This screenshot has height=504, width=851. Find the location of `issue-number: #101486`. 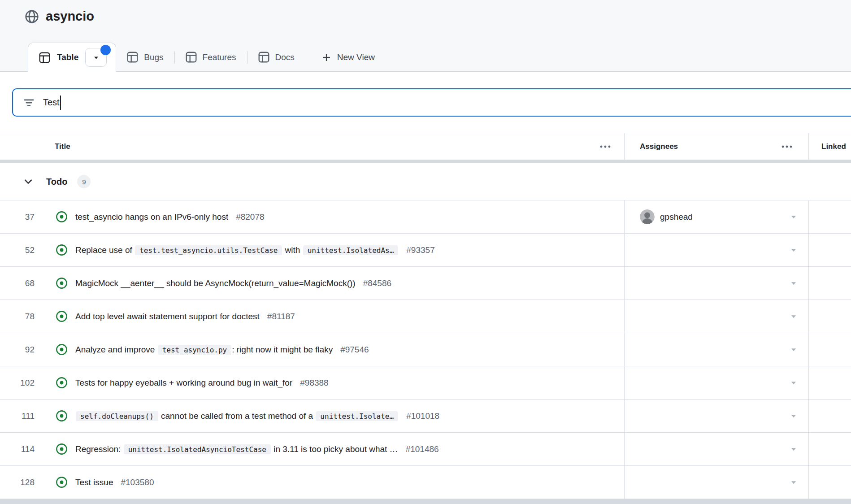

issue-number: #101486 is located at coordinates (422, 449).